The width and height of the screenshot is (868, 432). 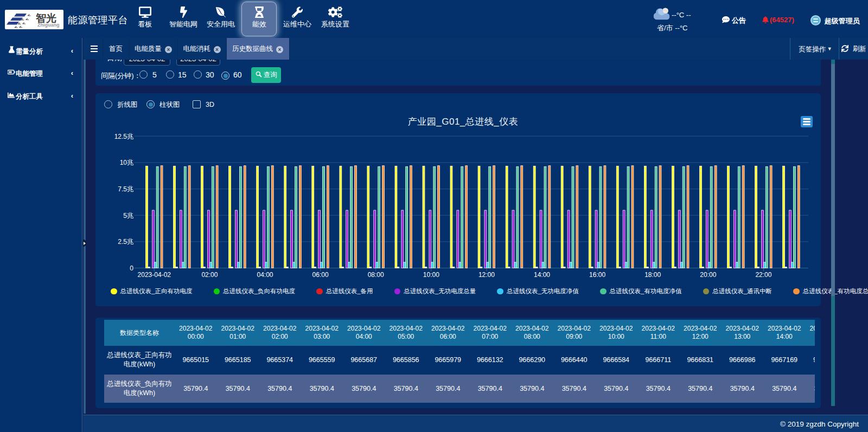 I want to click on svg-text: 20:00, so click(x=708, y=275).